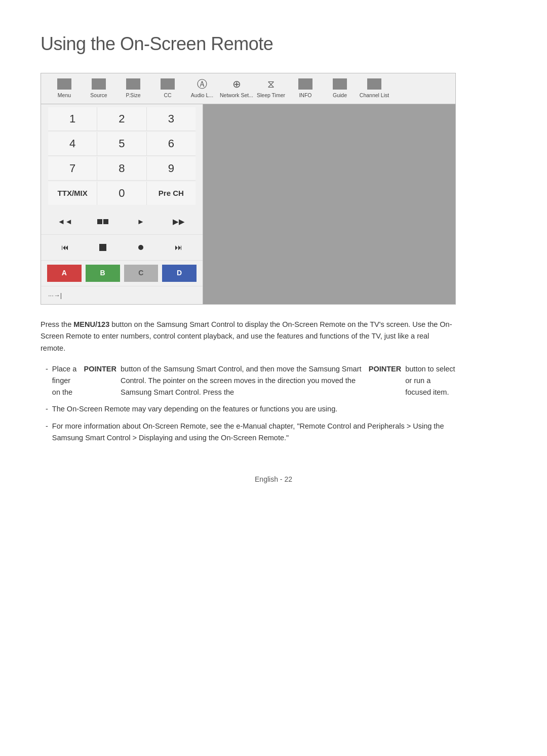 The height and width of the screenshot is (756, 547). What do you see at coordinates (168, 89) in the screenshot?
I see `toolbar-cc: CC` at bounding box center [168, 89].